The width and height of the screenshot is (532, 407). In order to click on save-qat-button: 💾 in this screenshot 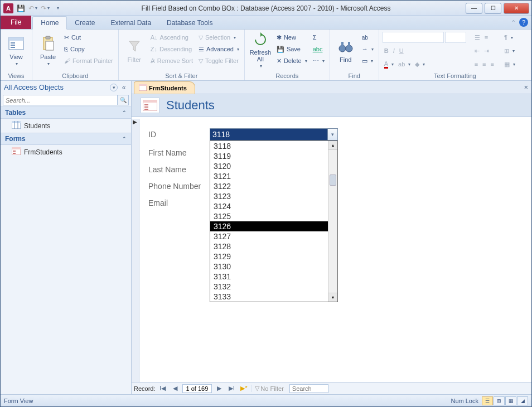, I will do `click(21, 8)`.